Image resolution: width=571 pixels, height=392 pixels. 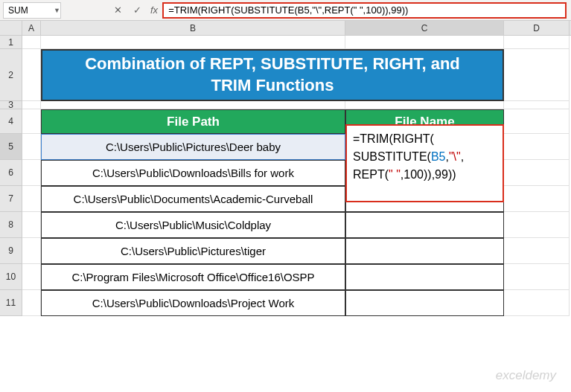 I want to click on cell-b7: C:\Users\Public\Documents\Academic-Curve…, so click(x=194, y=199).